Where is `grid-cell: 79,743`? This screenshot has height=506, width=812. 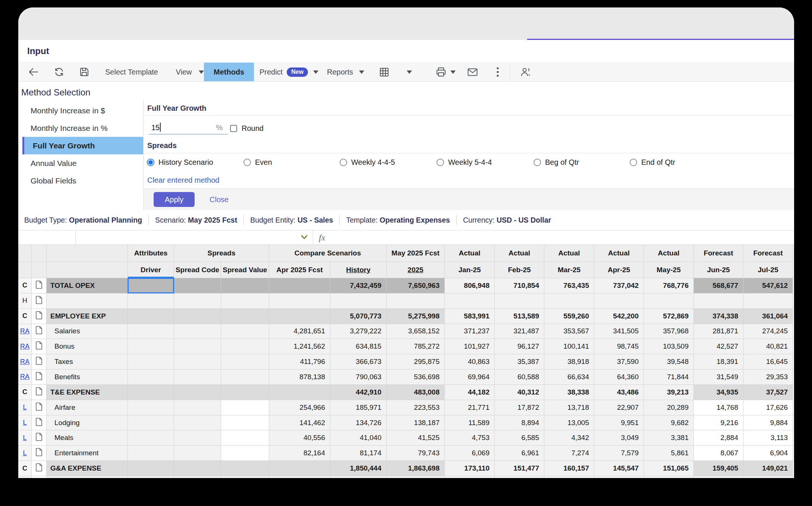
grid-cell: 79,743 is located at coordinates (416, 453).